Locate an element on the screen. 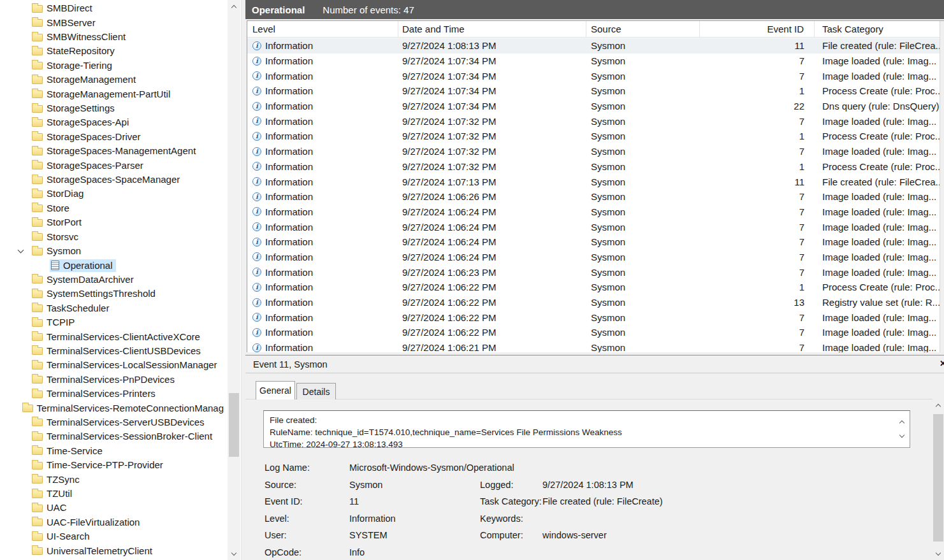  tab-details: Details is located at coordinates (316, 391).